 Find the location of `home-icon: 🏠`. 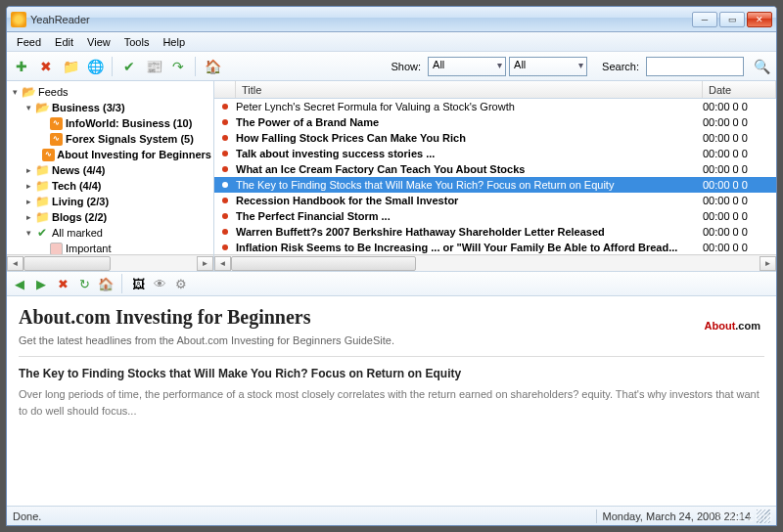

home-icon: 🏠 is located at coordinates (212, 66).